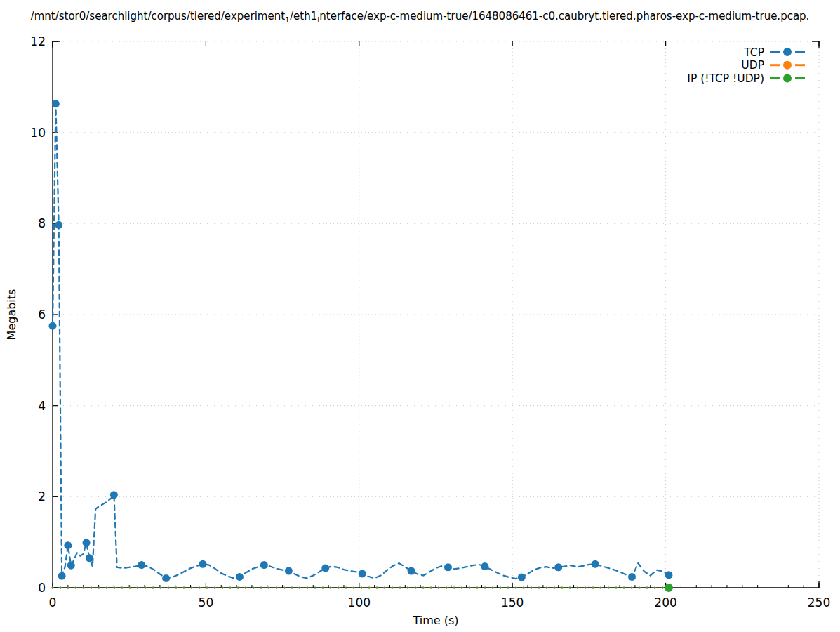 Image resolution: width=840 pixels, height=632 pixels. I want to click on corner-top-right, so click(815, 45).